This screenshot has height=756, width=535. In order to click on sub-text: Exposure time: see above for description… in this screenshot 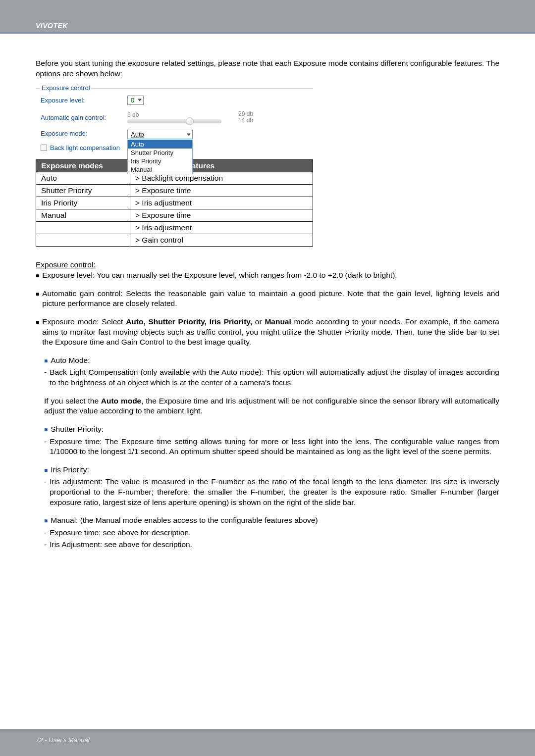, I will do `click(274, 533)`.